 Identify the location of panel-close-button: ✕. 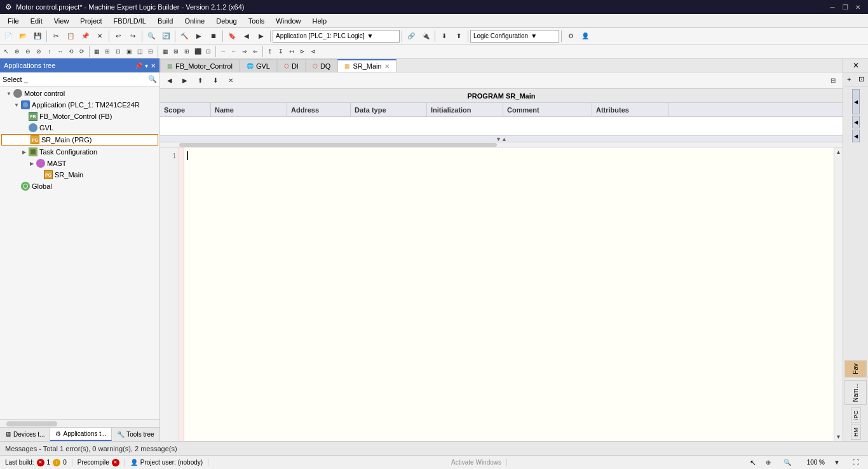
(153, 66).